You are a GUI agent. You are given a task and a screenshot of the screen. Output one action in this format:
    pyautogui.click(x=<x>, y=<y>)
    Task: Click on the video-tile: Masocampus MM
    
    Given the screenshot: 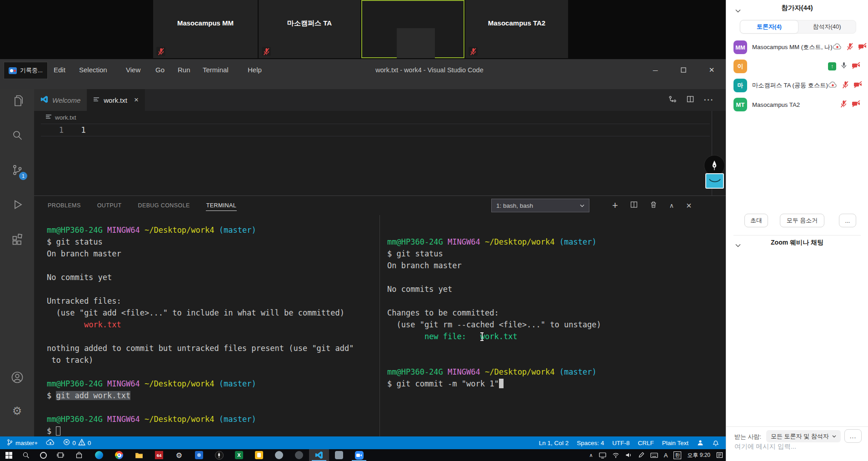 What is the action you would take?
    pyautogui.click(x=205, y=29)
    